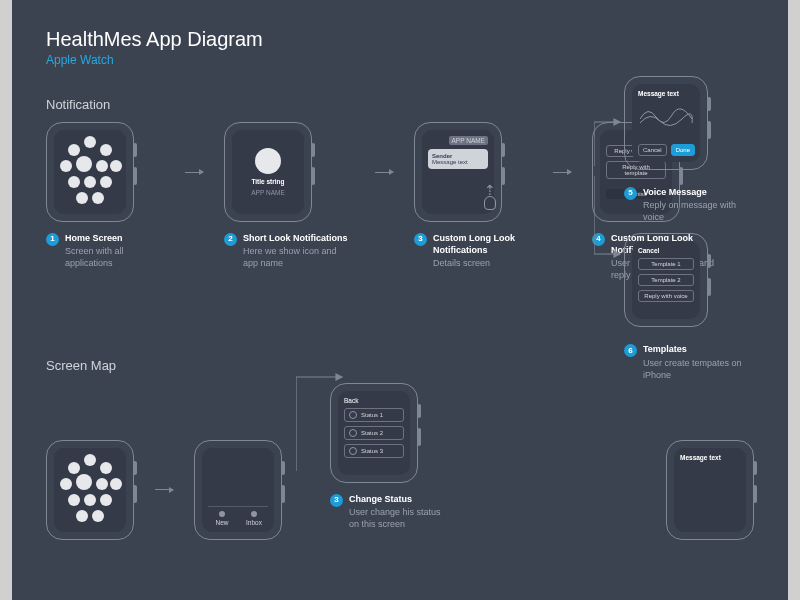 This screenshot has width=800, height=600. What do you see at coordinates (52, 240) in the screenshot?
I see `step-badge: 1` at bounding box center [52, 240].